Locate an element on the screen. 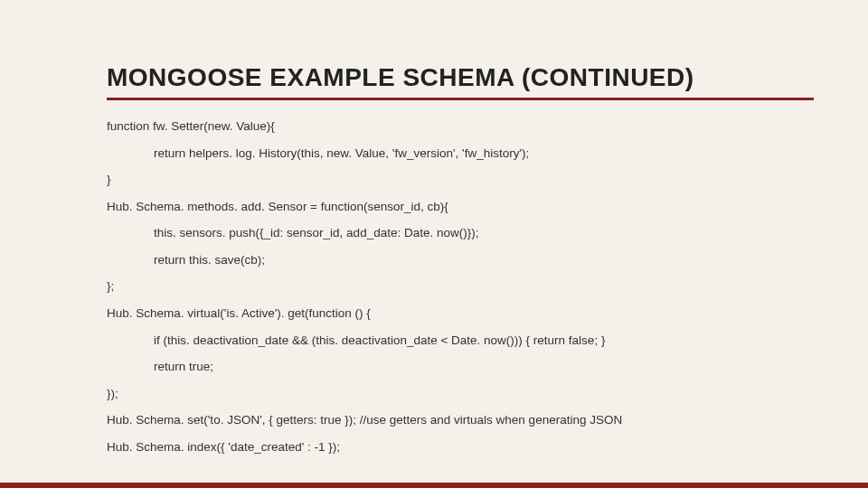 The image size is (868, 488). code-line: if (this. deactivation_date && (this. de… is located at coordinates (460, 341).